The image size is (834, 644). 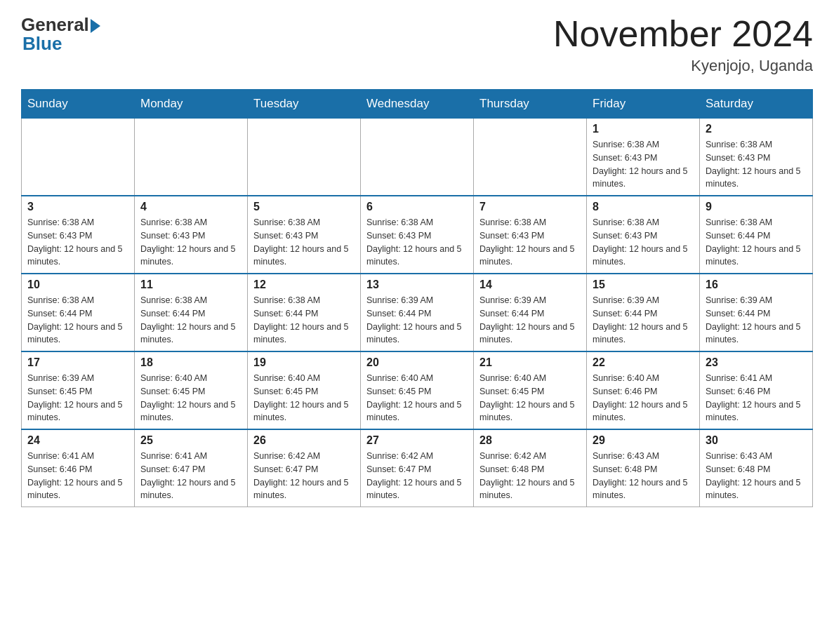 What do you see at coordinates (191, 234) in the screenshot?
I see `calendar-cell: 4Sunrise: 6:38 AMSunset: 6:43 PMDaylight…` at bounding box center [191, 234].